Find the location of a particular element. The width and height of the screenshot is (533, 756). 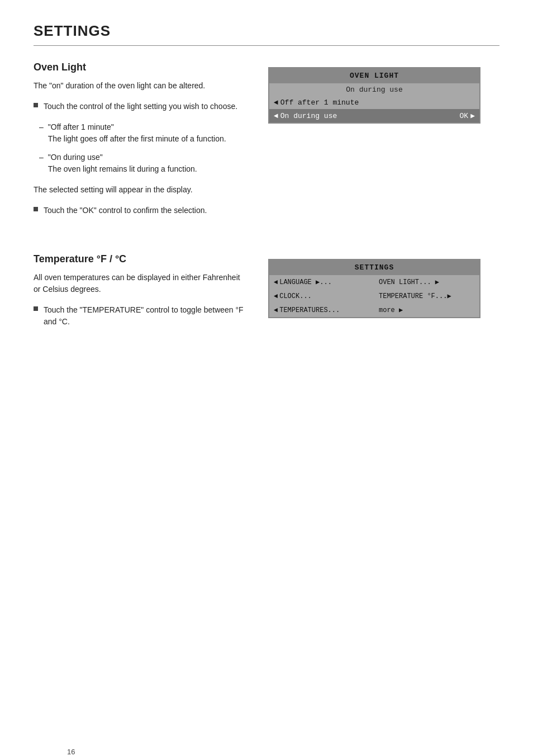

dash1-label: "Off after 1 minute" is located at coordinates (137, 127).